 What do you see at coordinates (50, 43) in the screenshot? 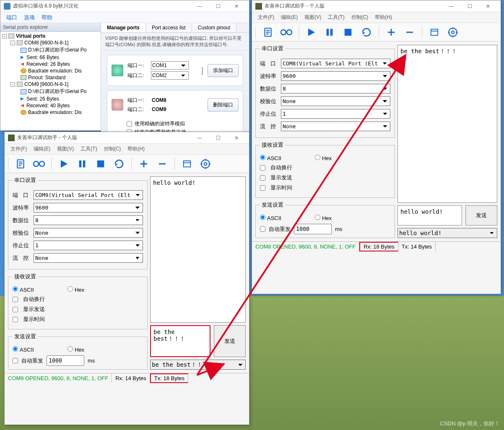
I see `tree-com8: -COM8 [9600-N-8-1]` at bounding box center [50, 43].